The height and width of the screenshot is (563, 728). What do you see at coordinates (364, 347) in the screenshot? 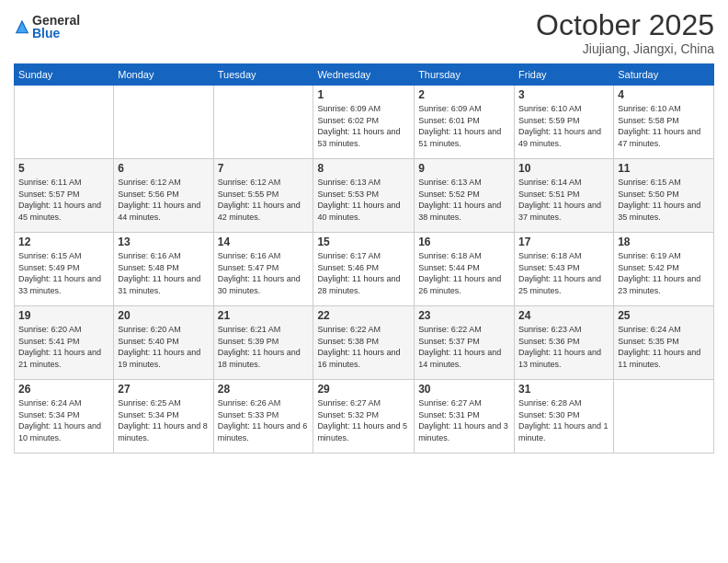
I see `day-info: Sunrise: 6:22 AM Sunset: 5:38 PM Dayligh…` at bounding box center [364, 347].